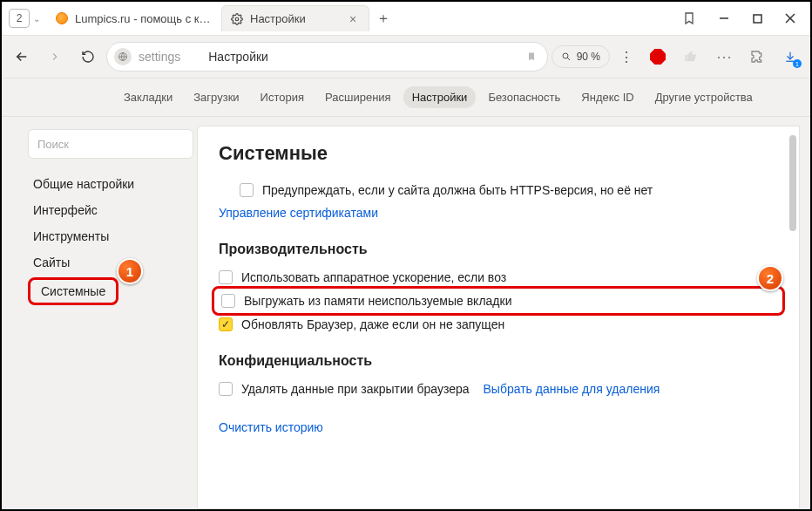 The width and height of the screenshot is (812, 511). I want to click on adblock-icon, so click(658, 57).